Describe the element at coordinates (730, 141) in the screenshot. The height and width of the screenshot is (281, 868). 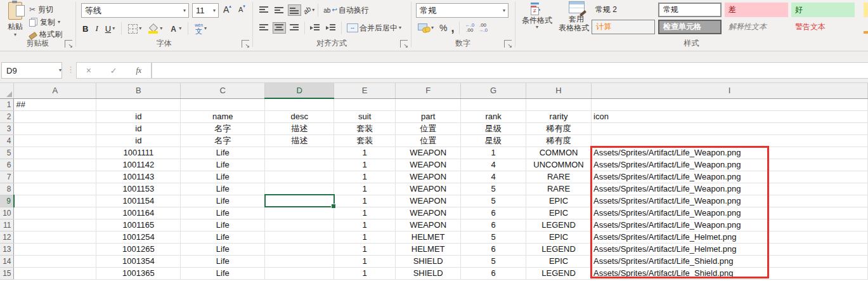
I see `cell-I4` at that location.